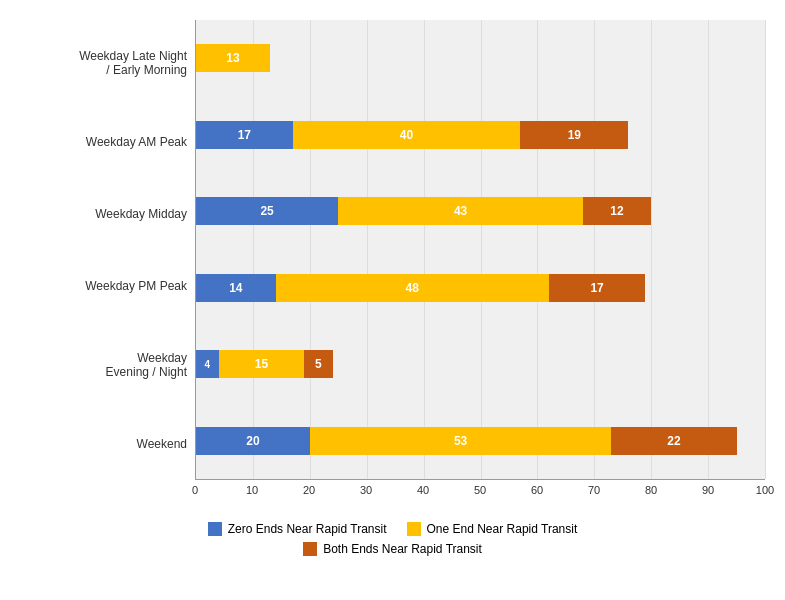 Image resolution: width=785 pixels, height=600 pixels. Describe the element at coordinates (104, 142) in the screenshot. I see `y-label: Weekday AM Peak` at that location.